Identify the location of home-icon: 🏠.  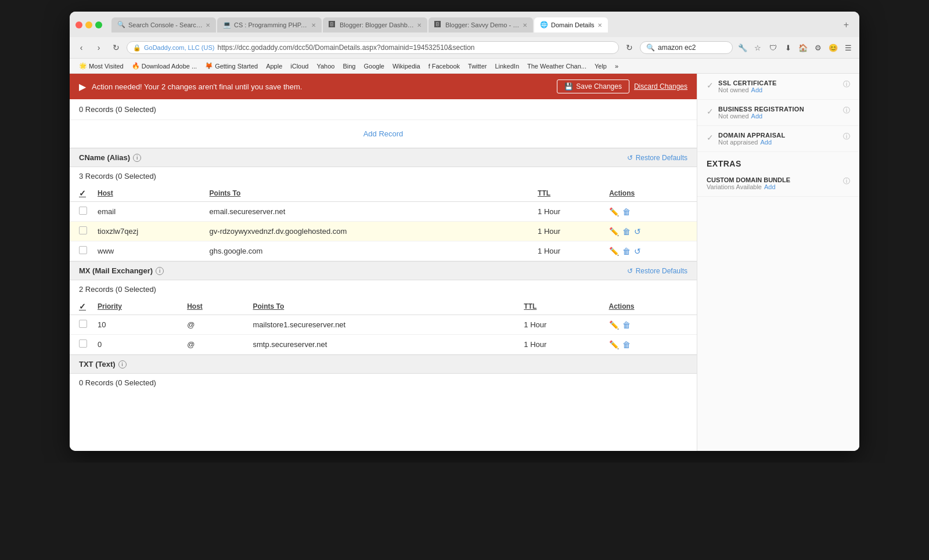
(803, 48).